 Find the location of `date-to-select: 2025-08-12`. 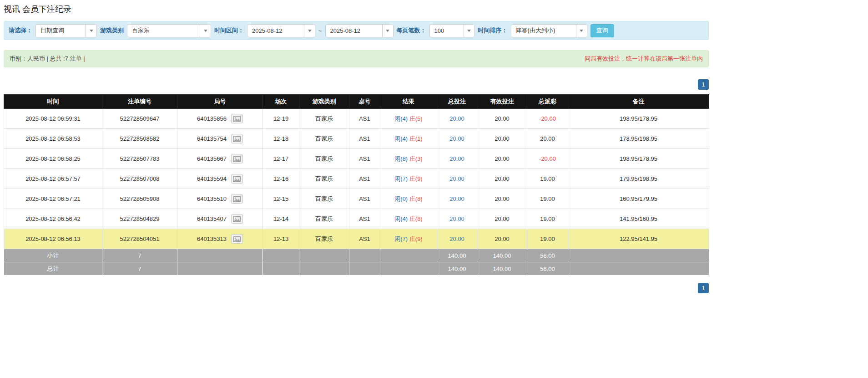

date-to-select: 2025-08-12 is located at coordinates (359, 31).